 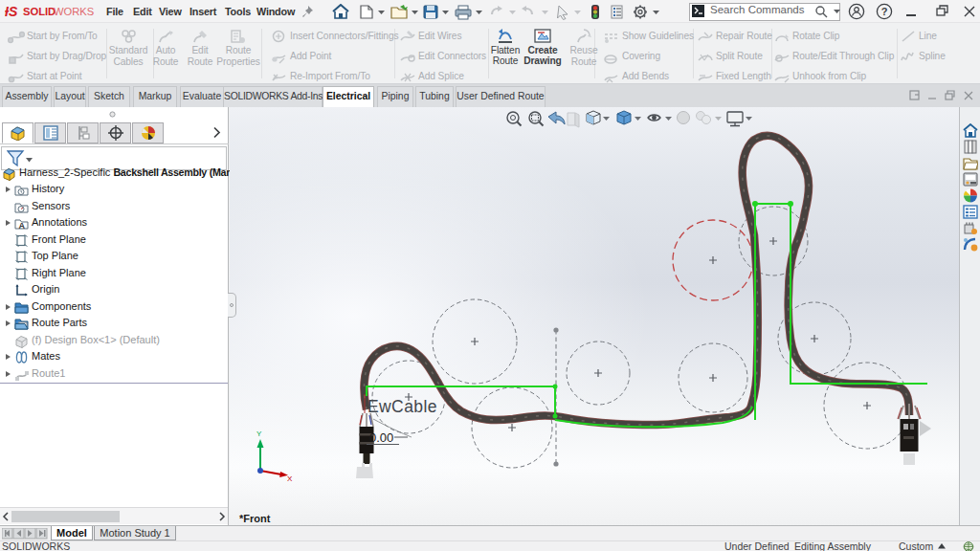 I want to click on svg-text: SOLID, so click(x=39, y=11).